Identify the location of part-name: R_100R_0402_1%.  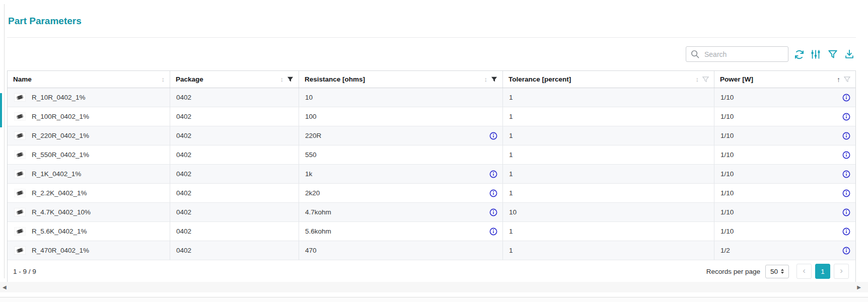
(60, 117).